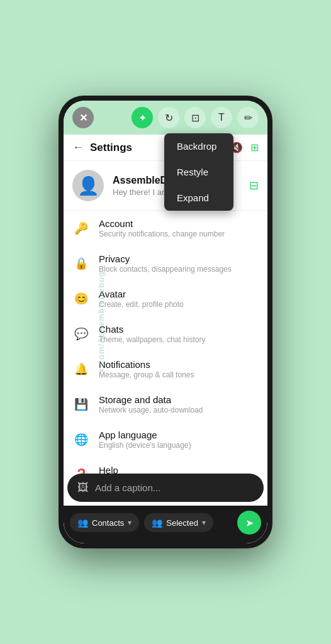 The width and height of the screenshot is (331, 644). Describe the element at coordinates (104, 523) in the screenshot. I see `contacts-chip: 👥 Contacts ▾` at that location.